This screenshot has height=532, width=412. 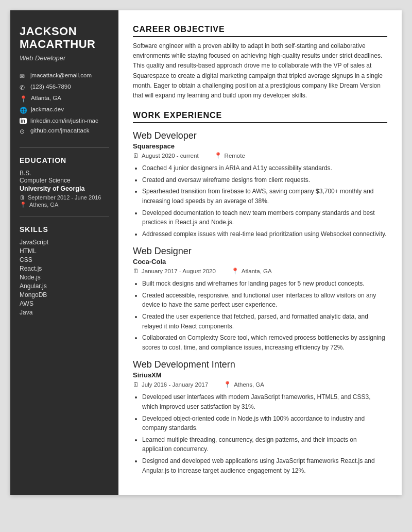 What do you see at coordinates (260, 315) in the screenshot?
I see `job-2-bullets: Built mock designs and wireframes for la…` at bounding box center [260, 315].